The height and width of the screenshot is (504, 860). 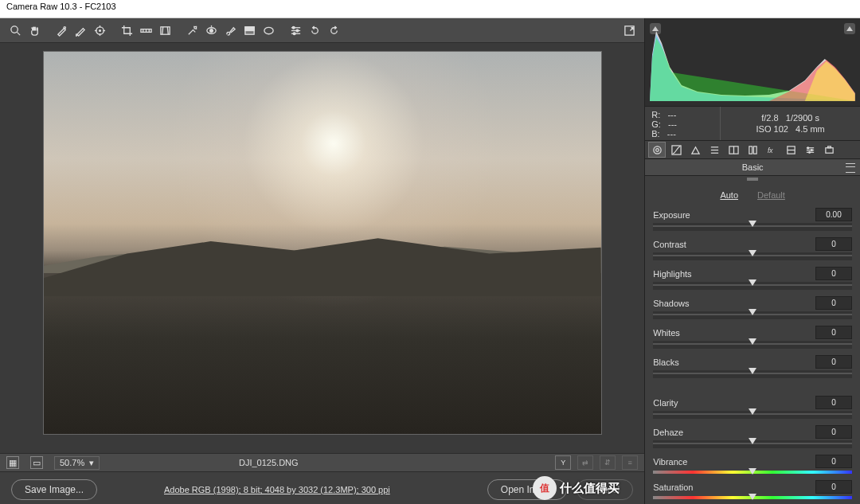 What do you see at coordinates (752, 62) in the screenshot?
I see `histogram` at bounding box center [752, 62].